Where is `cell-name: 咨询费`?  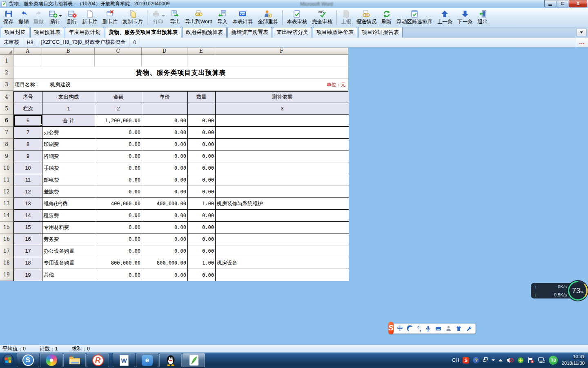
cell-name: 咨询费 is located at coordinates (69, 156).